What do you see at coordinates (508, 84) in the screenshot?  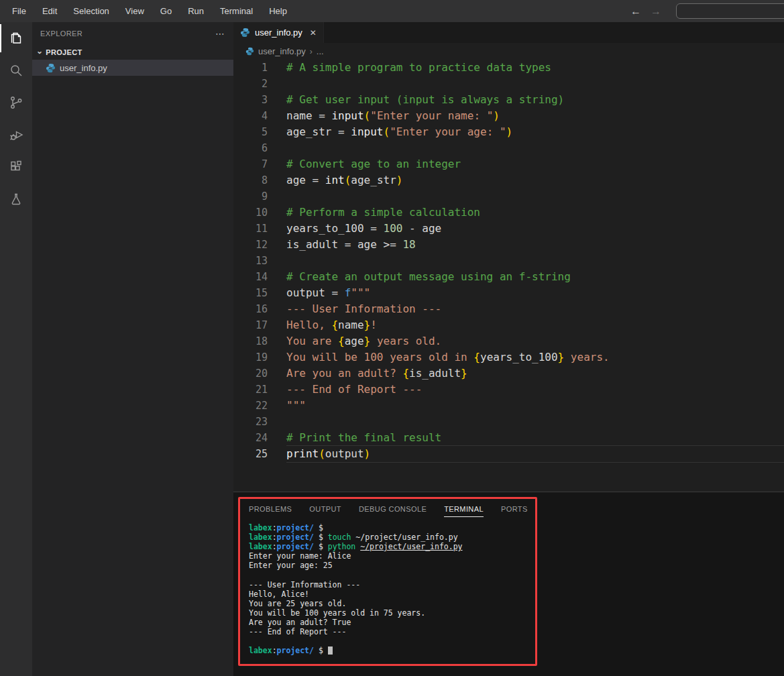 I see `code-line: 2` at bounding box center [508, 84].